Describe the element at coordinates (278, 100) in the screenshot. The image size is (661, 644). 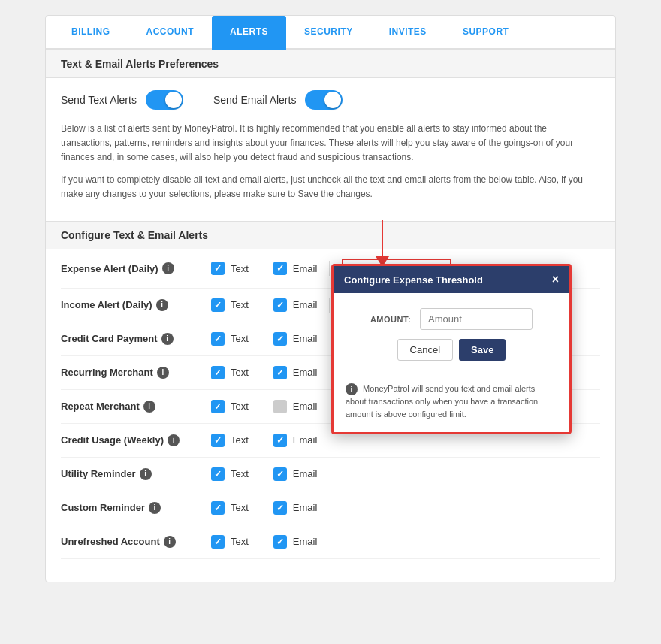
I see `send-email-toggle-item: Send Email Alerts` at that location.